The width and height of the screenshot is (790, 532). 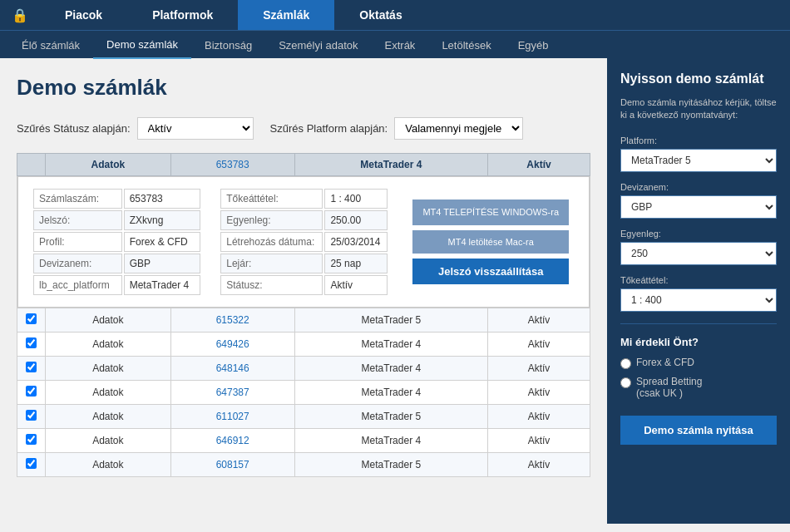 What do you see at coordinates (699, 140) in the screenshot?
I see `platform-label: Platform:` at bounding box center [699, 140].